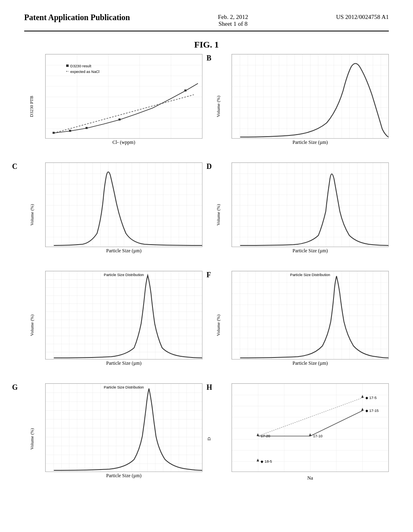  Describe the element at coordinates (310, 251) in the screenshot. I see `chart-d-x-label: Particle Size (µm)` at that location.